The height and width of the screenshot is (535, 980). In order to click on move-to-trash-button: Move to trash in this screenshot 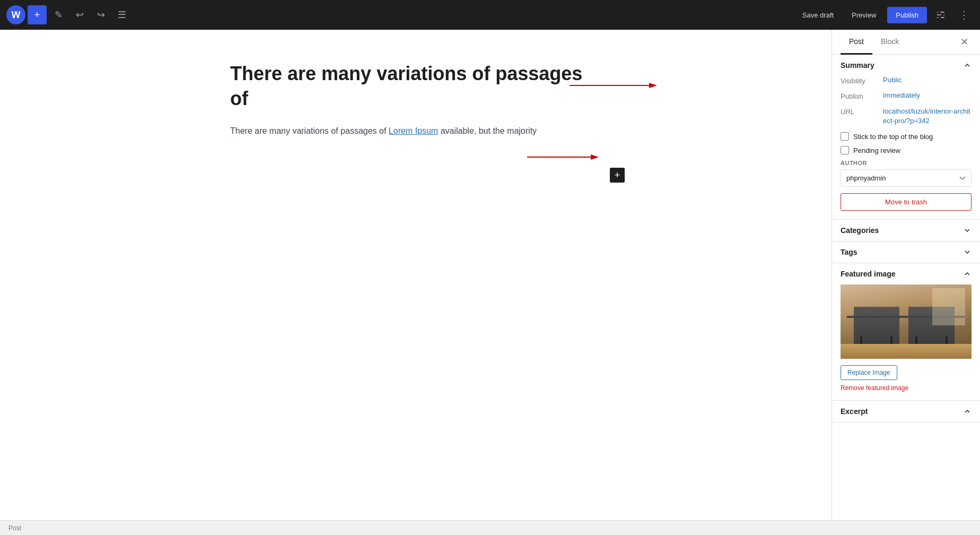, I will do `click(906, 202)`.